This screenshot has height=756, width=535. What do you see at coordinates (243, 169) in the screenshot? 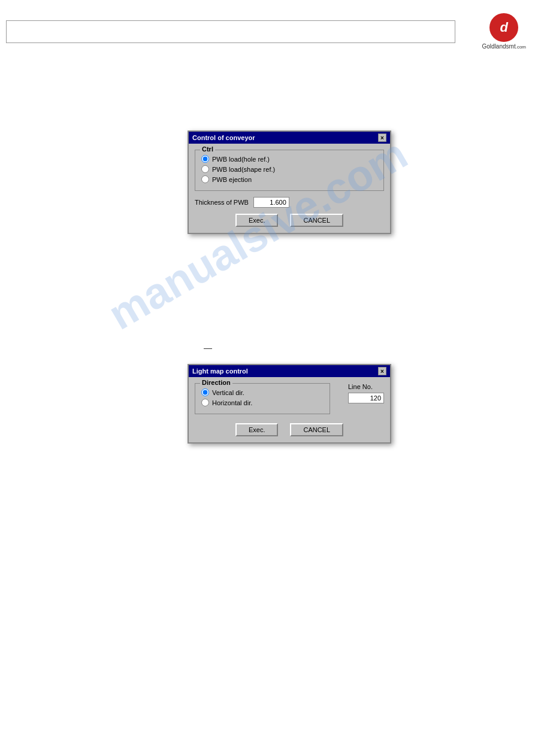
I see `dialog1-radio2-label: PWB load(shape ref.)` at bounding box center [243, 169].